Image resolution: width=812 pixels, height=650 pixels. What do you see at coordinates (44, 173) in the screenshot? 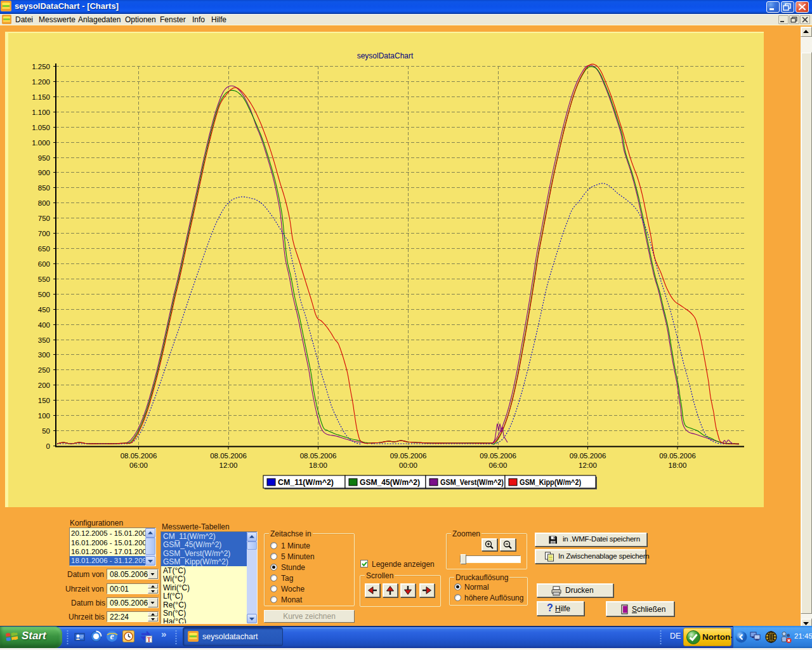
I see `svg-text: 900` at bounding box center [44, 173].